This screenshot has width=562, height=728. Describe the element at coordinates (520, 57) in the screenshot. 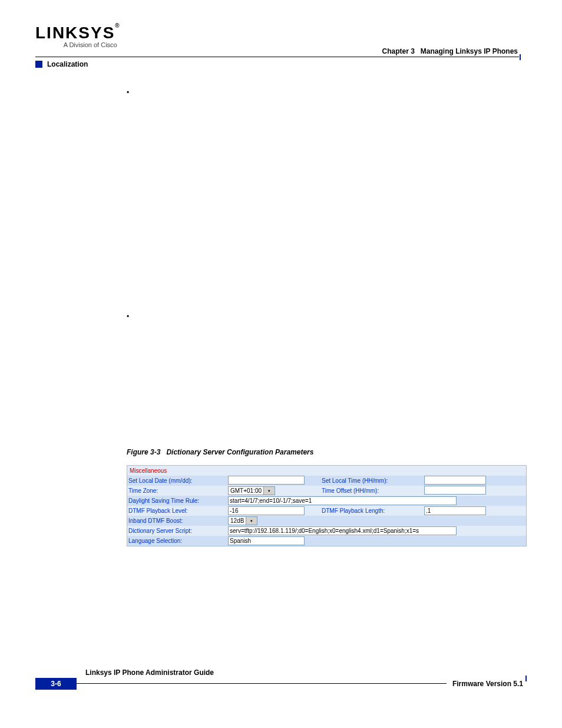

I see `header-tick` at that location.